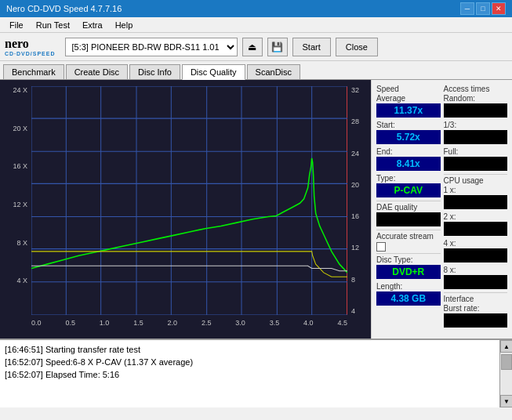 Image resolution: width=512 pixels, height=420 pixels. Describe the element at coordinates (34, 72) in the screenshot. I see `tab-benchmark: Benchmark` at that location.